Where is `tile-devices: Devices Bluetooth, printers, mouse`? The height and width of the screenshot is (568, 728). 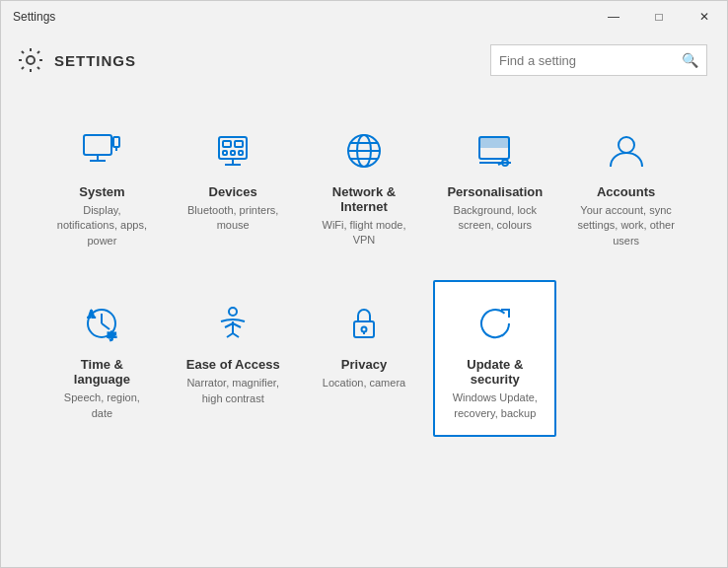 tile-devices: Devices Bluetooth, printers, mouse is located at coordinates (233, 185).